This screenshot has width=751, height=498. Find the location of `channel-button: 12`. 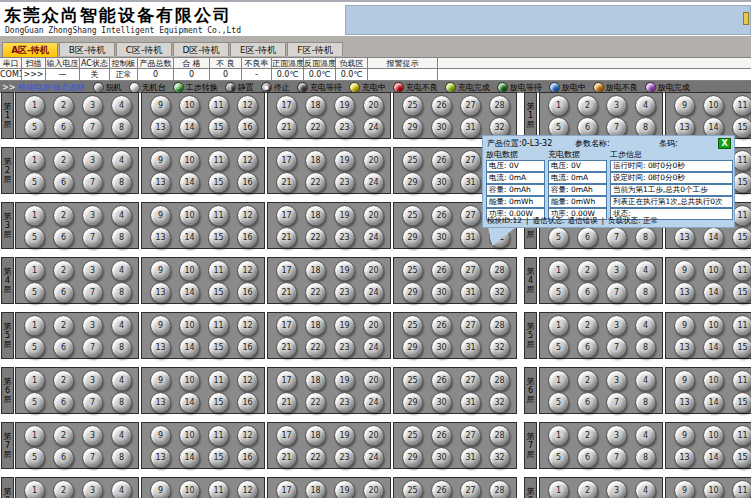

channel-button: 12 is located at coordinates (248, 106).